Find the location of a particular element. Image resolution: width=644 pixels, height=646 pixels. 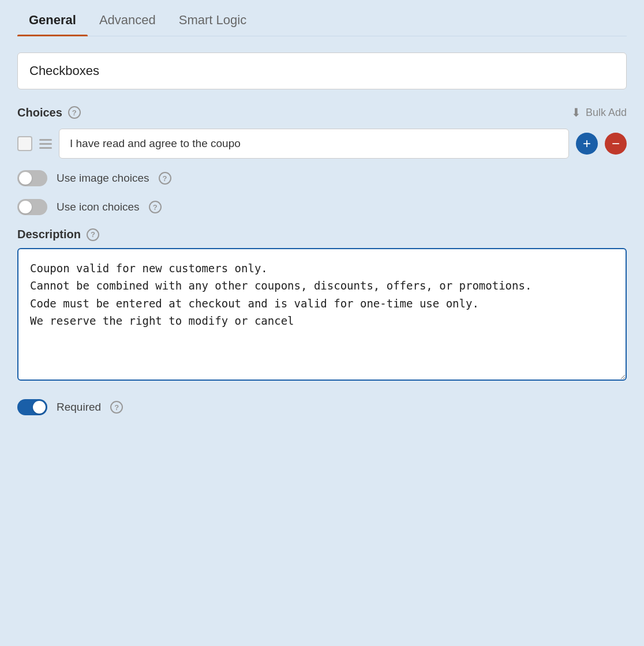

required-row: Required ? is located at coordinates (322, 407).